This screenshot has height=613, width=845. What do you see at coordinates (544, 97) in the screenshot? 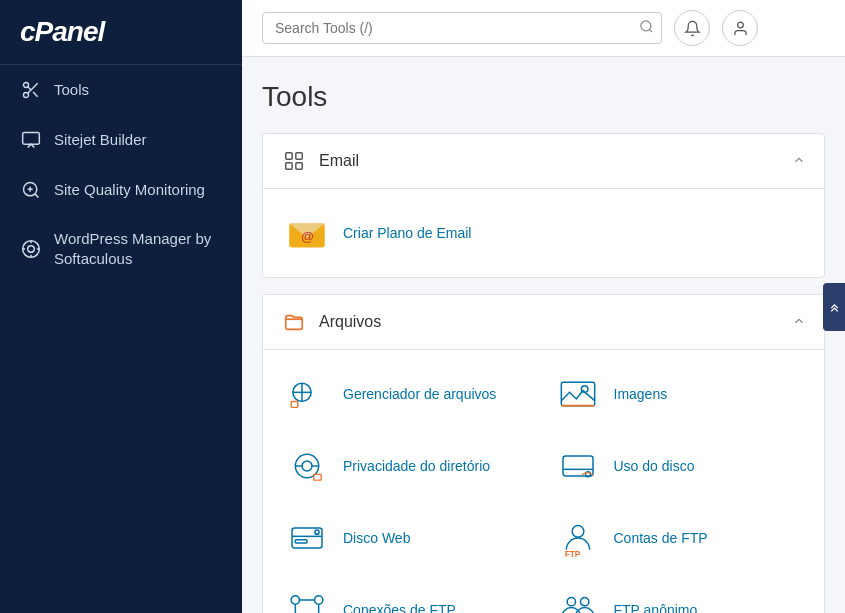
I see `page-title: Tools` at bounding box center [544, 97].